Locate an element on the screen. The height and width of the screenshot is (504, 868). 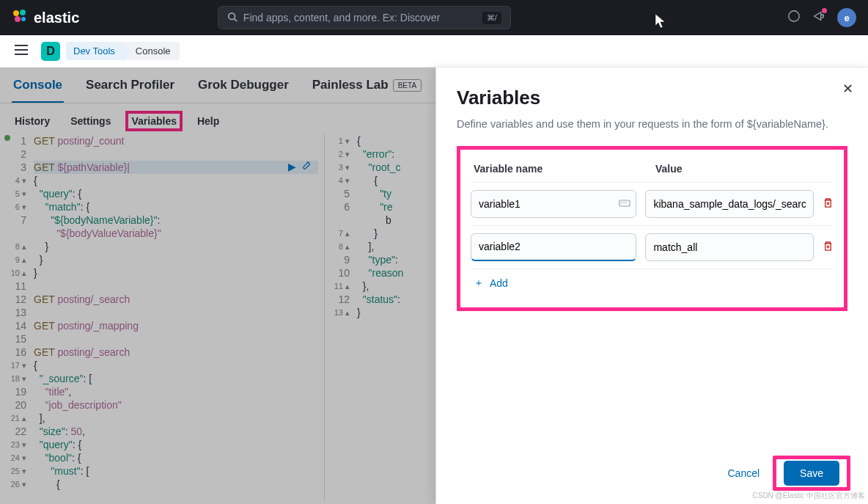
user-avatar: e is located at coordinates (847, 18).